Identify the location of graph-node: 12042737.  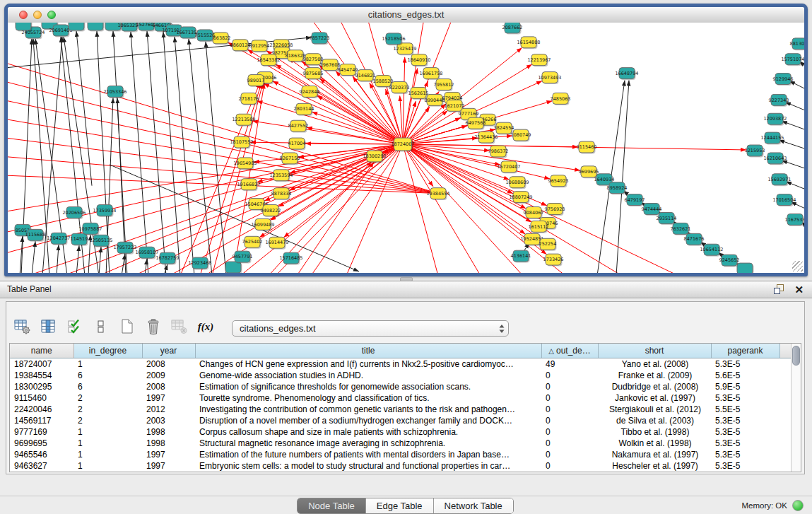
(58, 239).